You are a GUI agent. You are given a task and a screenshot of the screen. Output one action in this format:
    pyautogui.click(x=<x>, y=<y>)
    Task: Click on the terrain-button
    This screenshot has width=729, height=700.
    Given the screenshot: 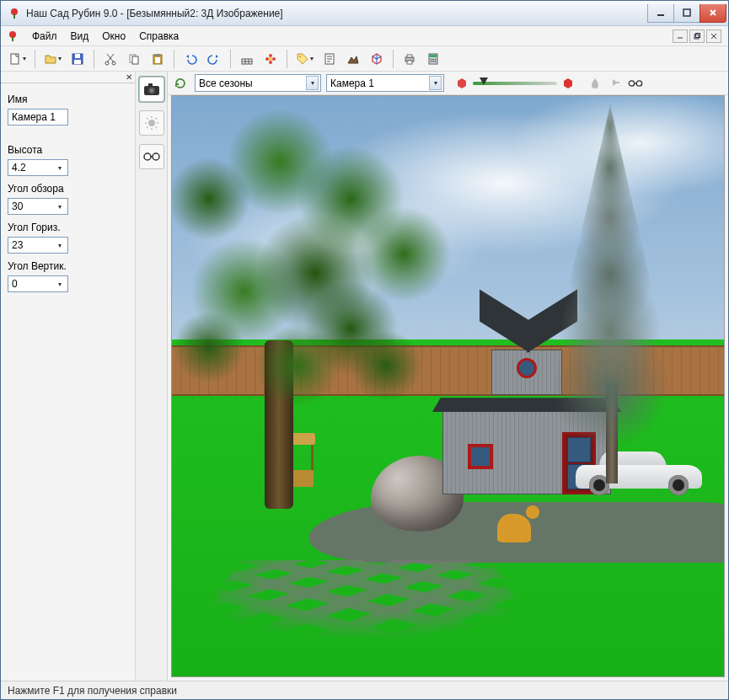 What is the action you would take?
    pyautogui.click(x=353, y=59)
    